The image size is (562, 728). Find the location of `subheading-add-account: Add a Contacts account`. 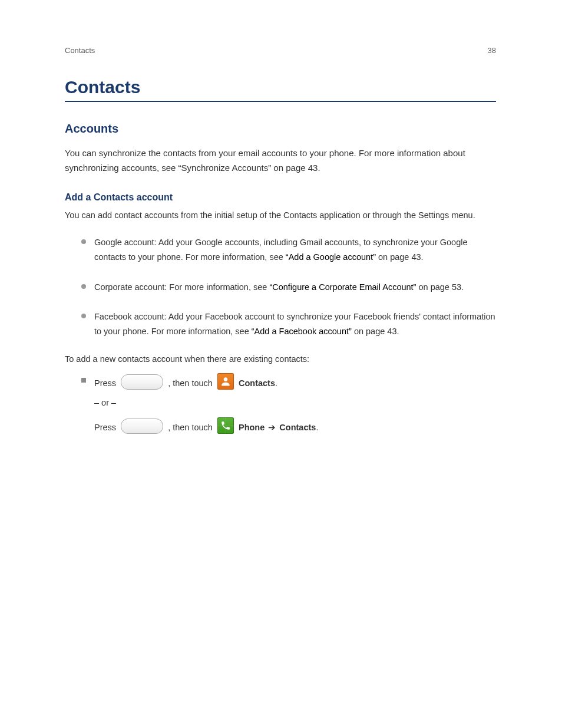

subheading-add-account: Add a Contacts account is located at coordinates (280, 197).